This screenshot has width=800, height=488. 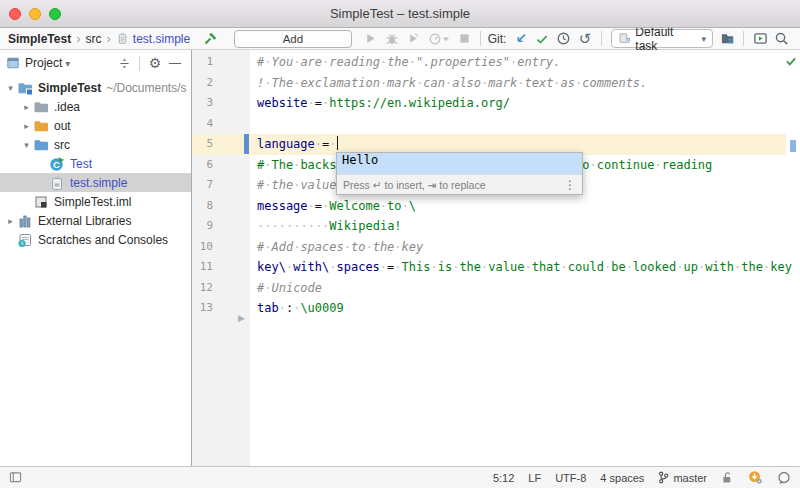 What do you see at coordinates (162, 39) in the screenshot?
I see `breadcrumb-file-label: test.simple` at bounding box center [162, 39].